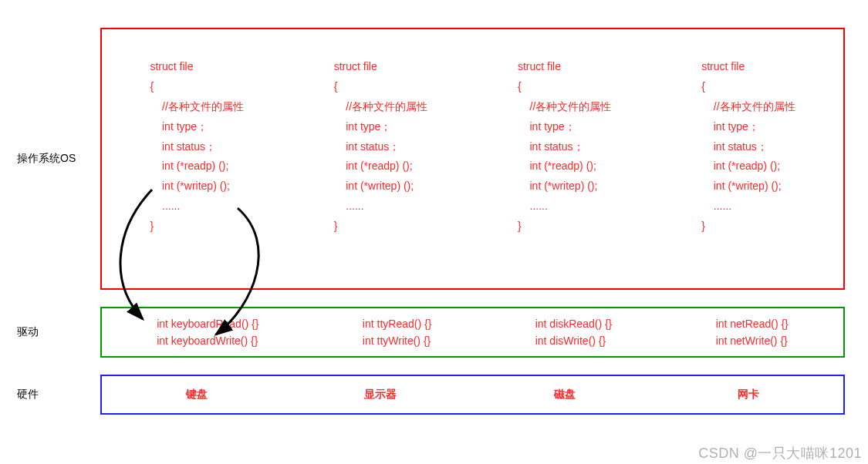  I want to click on hw-disk: 磁盘, so click(565, 395).